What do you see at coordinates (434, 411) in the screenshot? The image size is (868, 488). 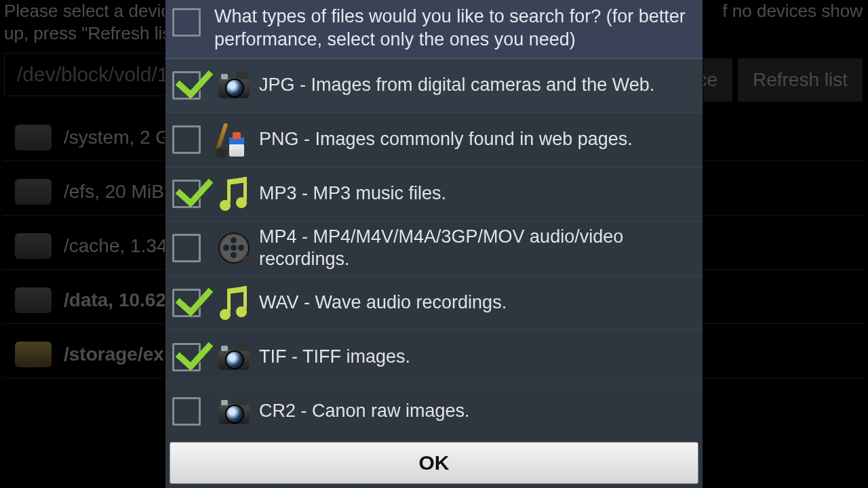 I see `file-type-item: CR2 - Canon raw images.` at bounding box center [434, 411].